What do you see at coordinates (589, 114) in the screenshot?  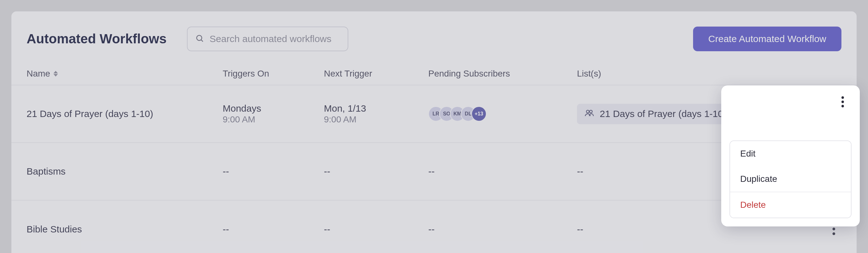 I see `people-icon` at bounding box center [589, 114].